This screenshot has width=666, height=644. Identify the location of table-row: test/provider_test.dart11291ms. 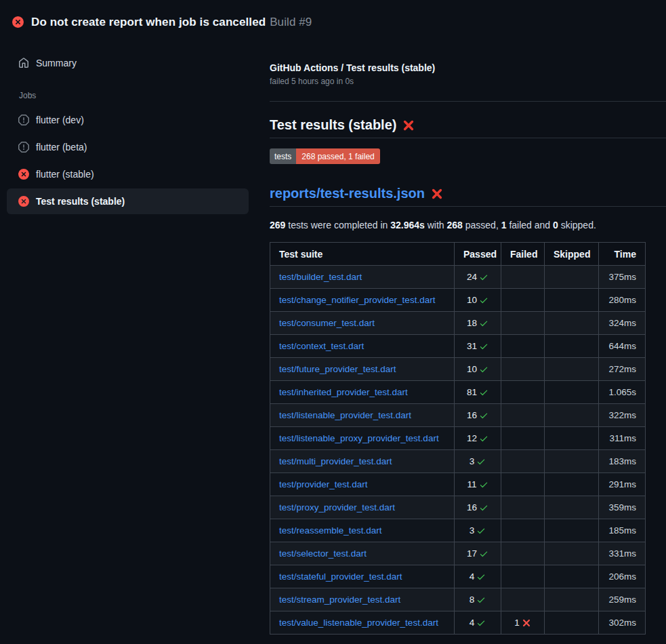
(458, 485).